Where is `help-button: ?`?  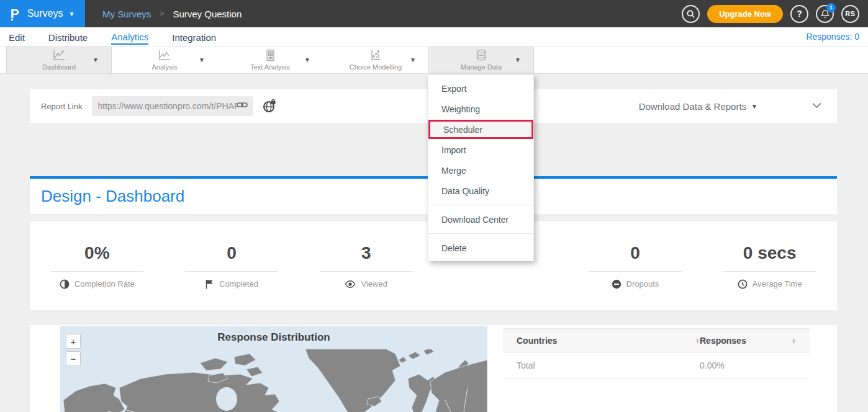 help-button: ? is located at coordinates (800, 14).